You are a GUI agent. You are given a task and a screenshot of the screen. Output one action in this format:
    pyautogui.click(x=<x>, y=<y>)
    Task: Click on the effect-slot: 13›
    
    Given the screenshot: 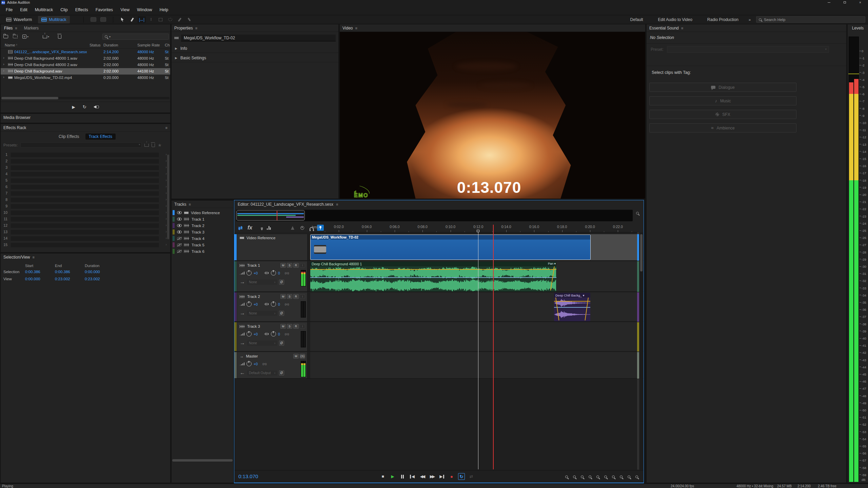 What is the action you would take?
    pyautogui.click(x=85, y=232)
    